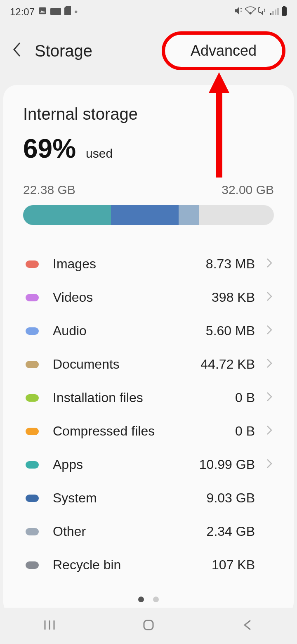  Describe the element at coordinates (233, 297) in the screenshot. I see `category-value: 398 KB` at that location.